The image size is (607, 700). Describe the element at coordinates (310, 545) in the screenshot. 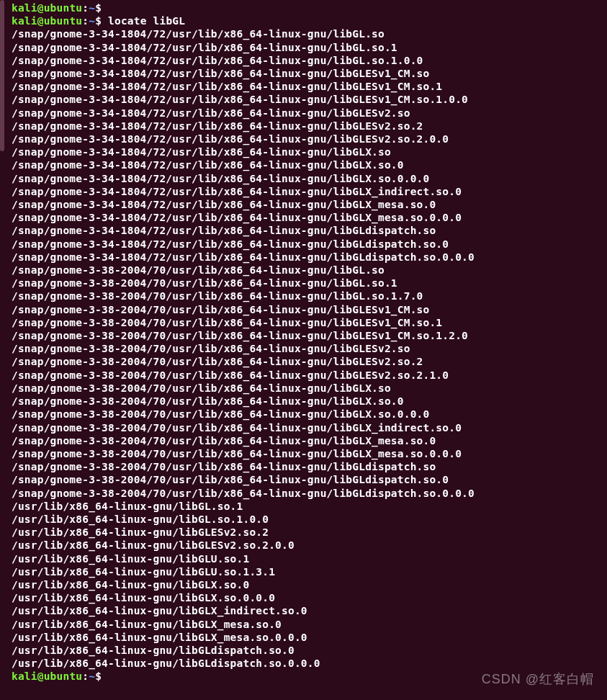

I see `output-line: /usr/lib/x86_64-linux-gnu/libGLESv2.so.2…` at that location.